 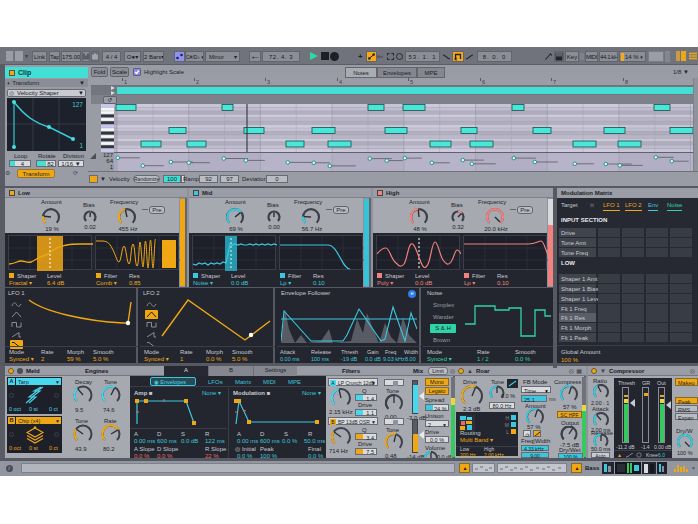 I want to click on svg-text: 127, so click(x=78, y=104).